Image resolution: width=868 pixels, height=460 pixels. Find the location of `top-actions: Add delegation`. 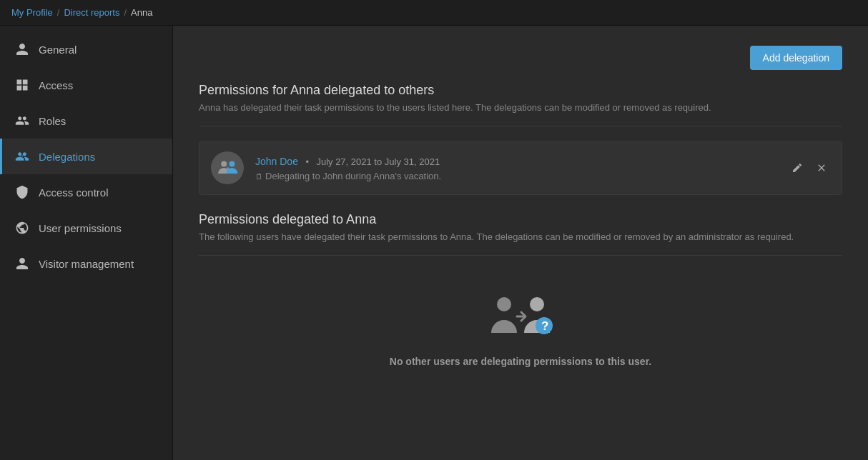

top-actions: Add delegation is located at coordinates (521, 58).